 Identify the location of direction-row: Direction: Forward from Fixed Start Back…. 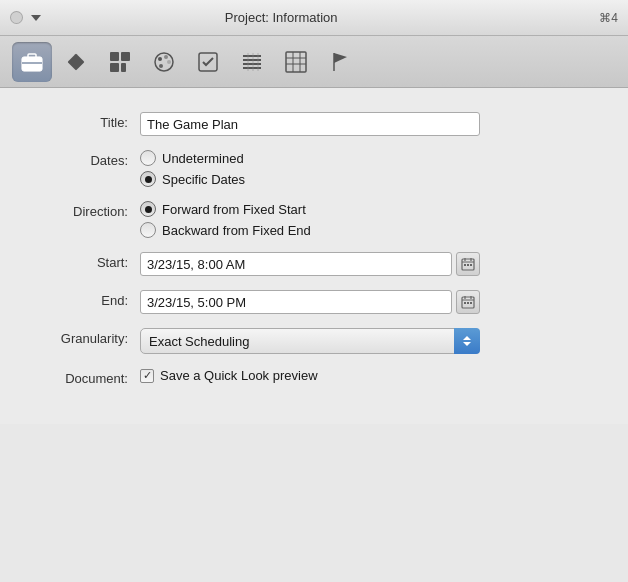
(314, 220).